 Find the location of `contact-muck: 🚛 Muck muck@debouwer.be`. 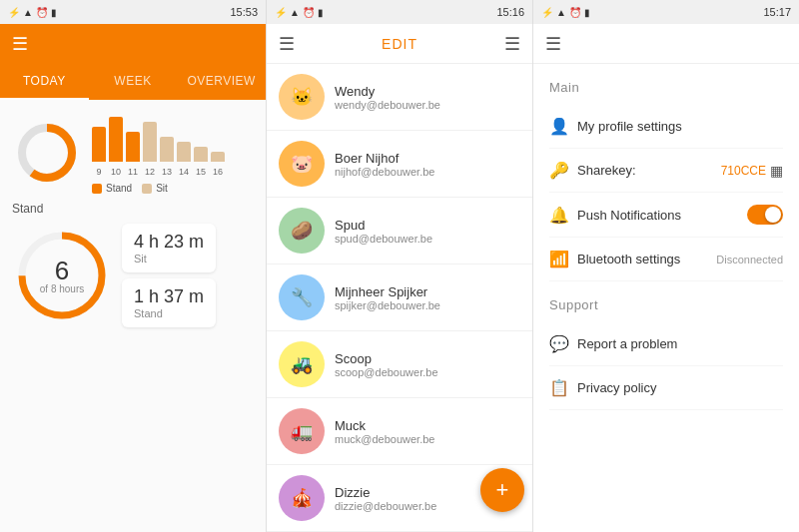

contact-muck: 🚛 Muck muck@debouwer.be is located at coordinates (400, 431).